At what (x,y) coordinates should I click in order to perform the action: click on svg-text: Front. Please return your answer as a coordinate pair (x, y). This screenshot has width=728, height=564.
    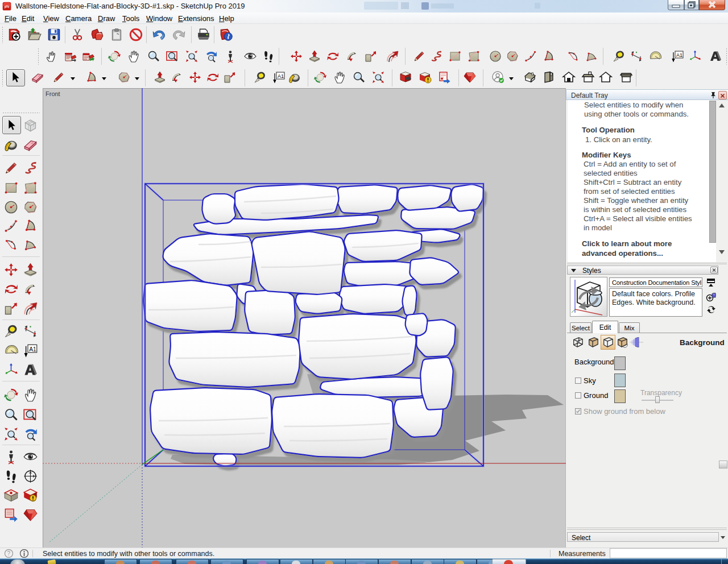
    Looking at the image, I should click on (53, 94).